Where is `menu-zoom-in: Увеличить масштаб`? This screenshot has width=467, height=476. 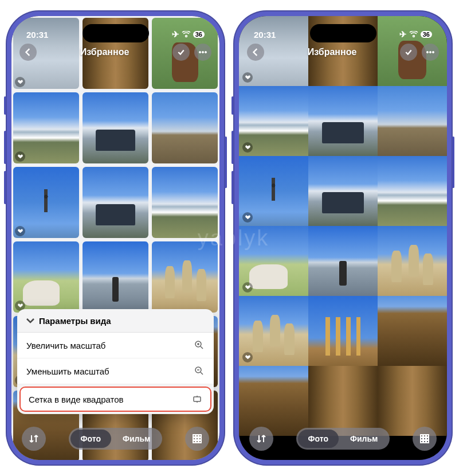
menu-zoom-in: Увеличить масштаб is located at coordinates (116, 345).